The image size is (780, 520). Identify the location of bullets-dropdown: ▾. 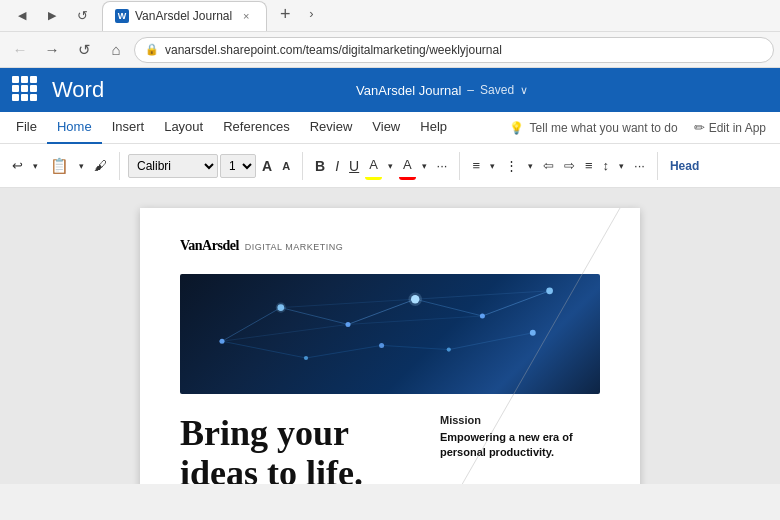
(492, 166).